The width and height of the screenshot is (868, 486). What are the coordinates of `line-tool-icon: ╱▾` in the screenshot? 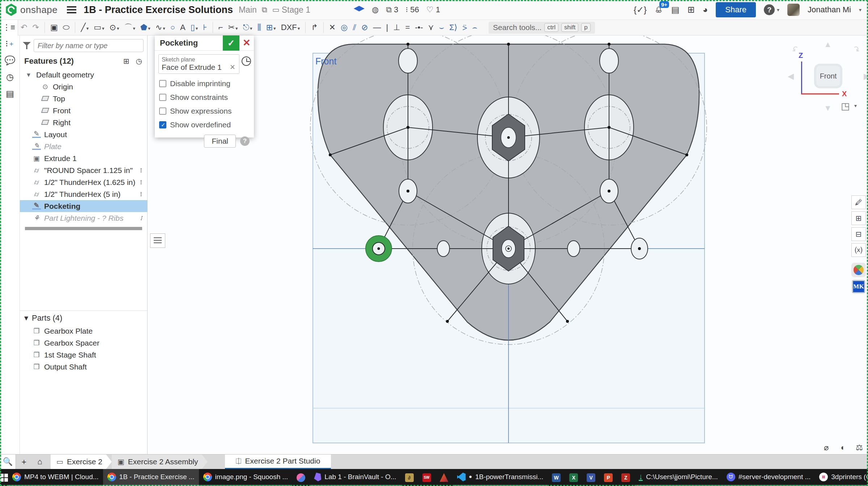 It's located at (85, 28).